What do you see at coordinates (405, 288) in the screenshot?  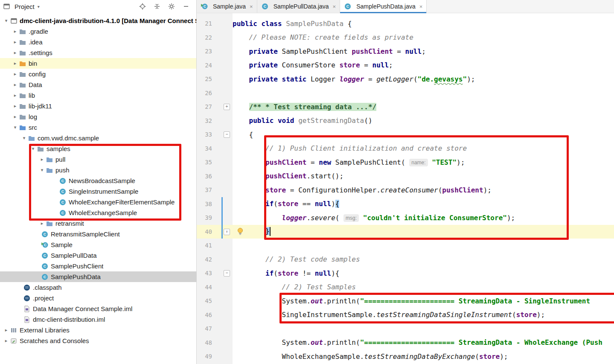 I see `code-line-44: 44 // 2) Test Samples` at bounding box center [405, 288].